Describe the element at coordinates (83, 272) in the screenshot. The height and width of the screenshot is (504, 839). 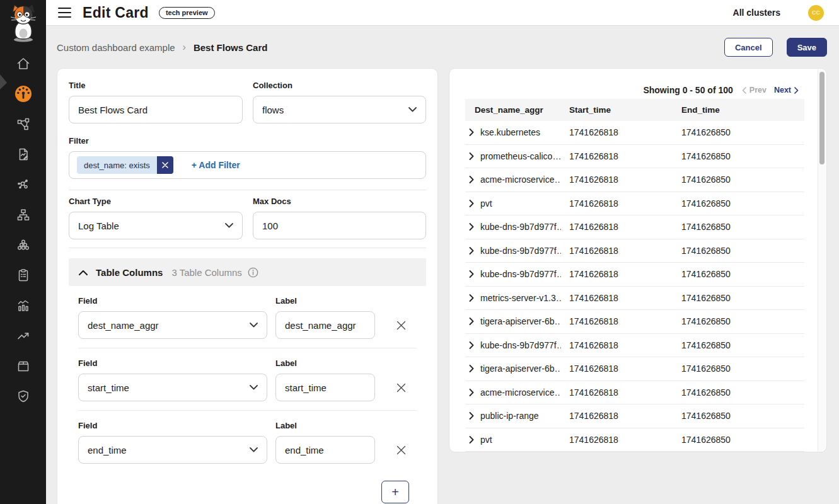
I see `collapse-section-button` at that location.